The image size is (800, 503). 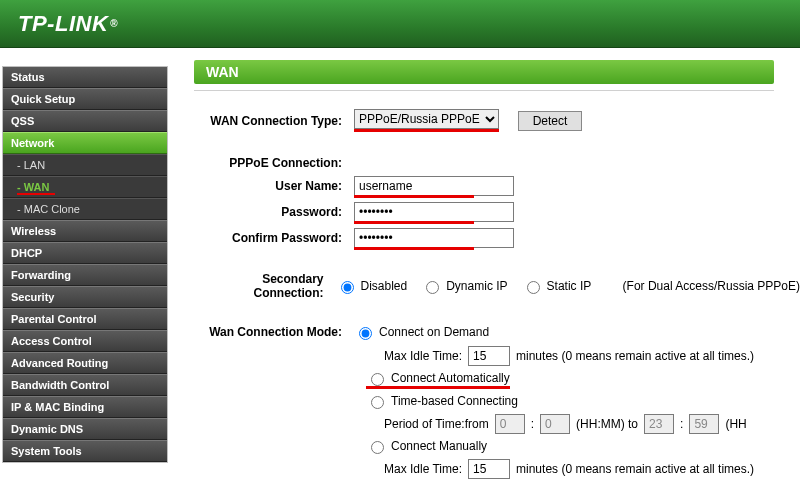 I want to click on period-label: Period of Time:from, so click(x=436, y=424).